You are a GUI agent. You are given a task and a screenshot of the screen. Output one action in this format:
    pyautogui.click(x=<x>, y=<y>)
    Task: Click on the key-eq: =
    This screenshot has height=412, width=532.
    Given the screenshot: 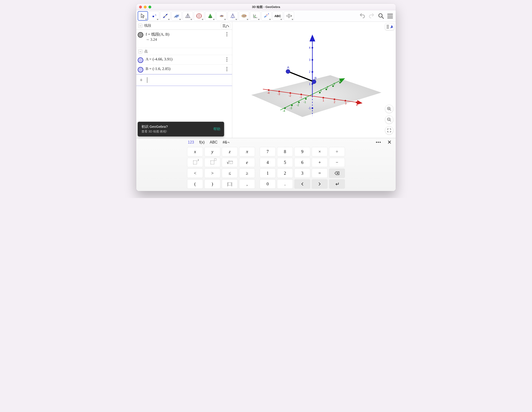 What is the action you would take?
    pyautogui.click(x=320, y=173)
    